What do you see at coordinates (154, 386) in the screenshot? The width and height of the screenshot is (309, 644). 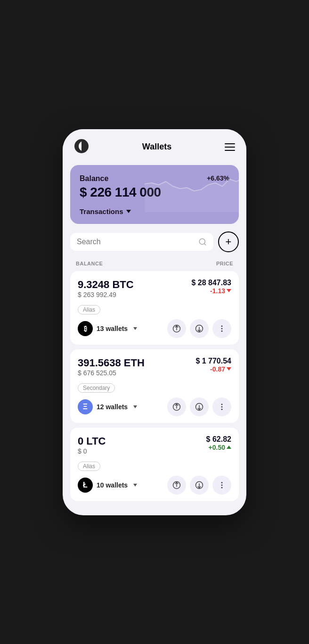 I see `crypto-card-eth: 391.5638 ETH $ 676 525.05 $ 1 770.54 -0.…` at bounding box center [154, 386].